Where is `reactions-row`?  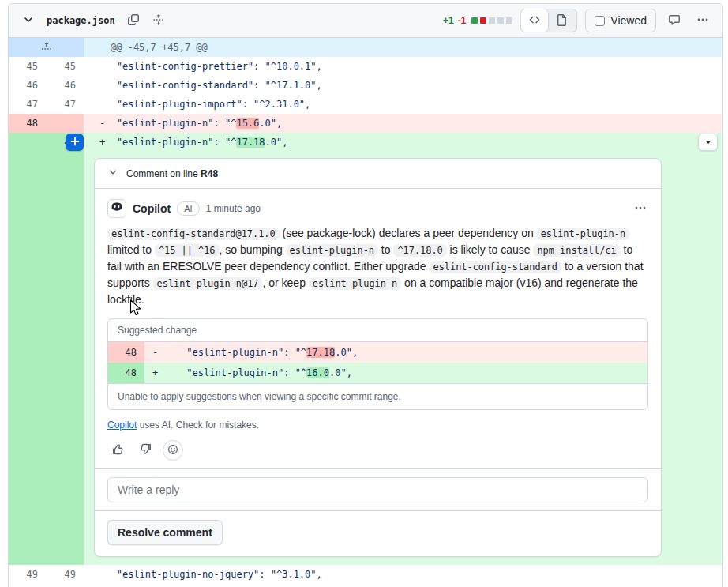 reactions-row is located at coordinates (377, 450).